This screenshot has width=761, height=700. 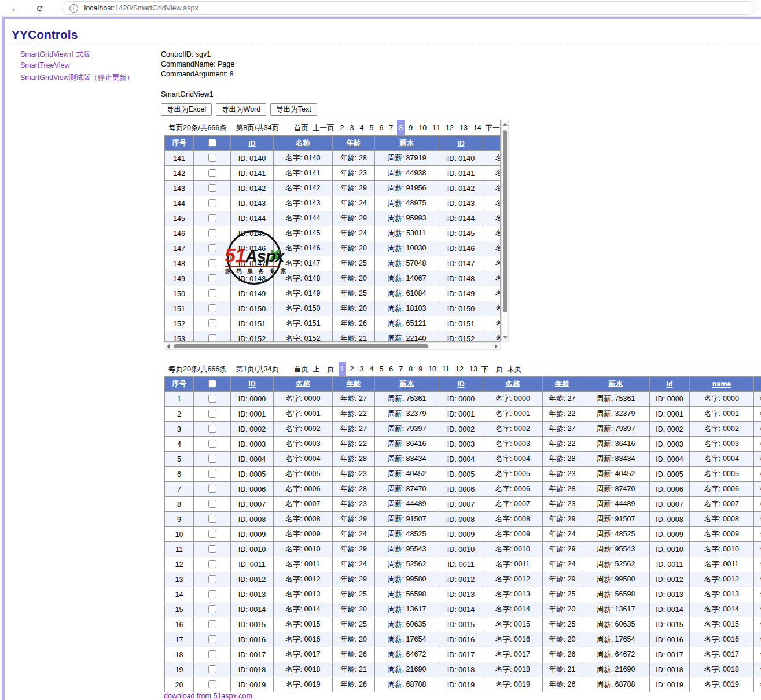 What do you see at coordinates (241, 109) in the screenshot?
I see `export-word-button: 导出为Word` at bounding box center [241, 109].